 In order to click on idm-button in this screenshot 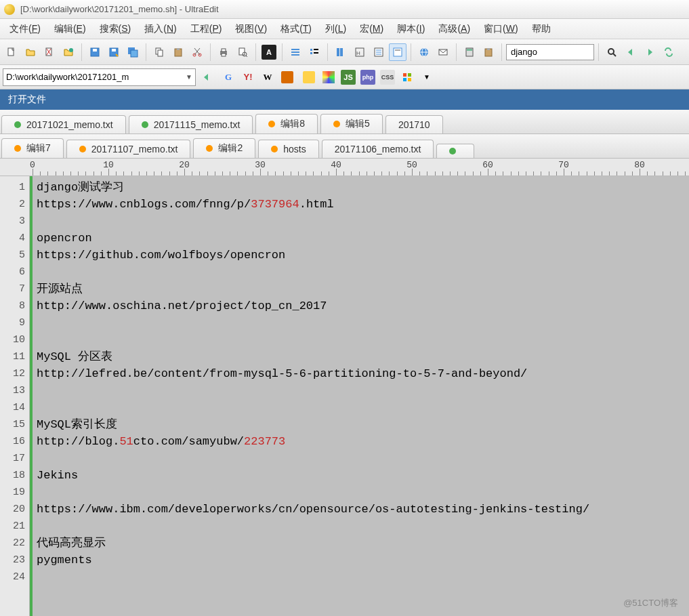, I will do `click(287, 77)`.